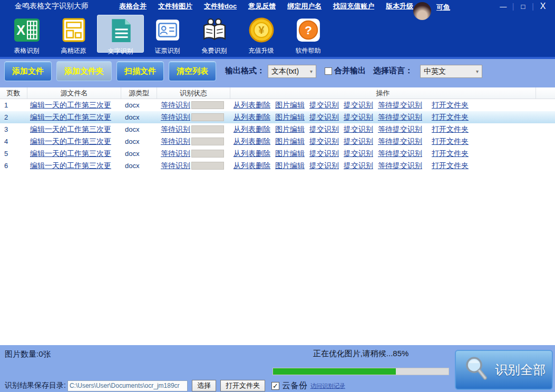  Describe the element at coordinates (308, 34) in the screenshot. I see `tab-software-help: ? 软件帮助` at that location.